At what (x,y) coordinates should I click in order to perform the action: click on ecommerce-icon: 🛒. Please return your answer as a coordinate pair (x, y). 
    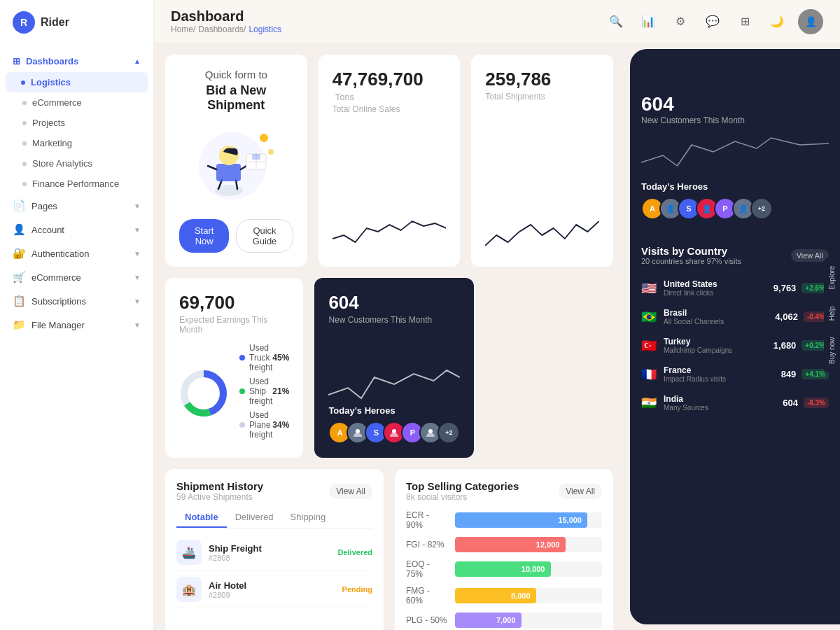
    Looking at the image, I should click on (20, 277).